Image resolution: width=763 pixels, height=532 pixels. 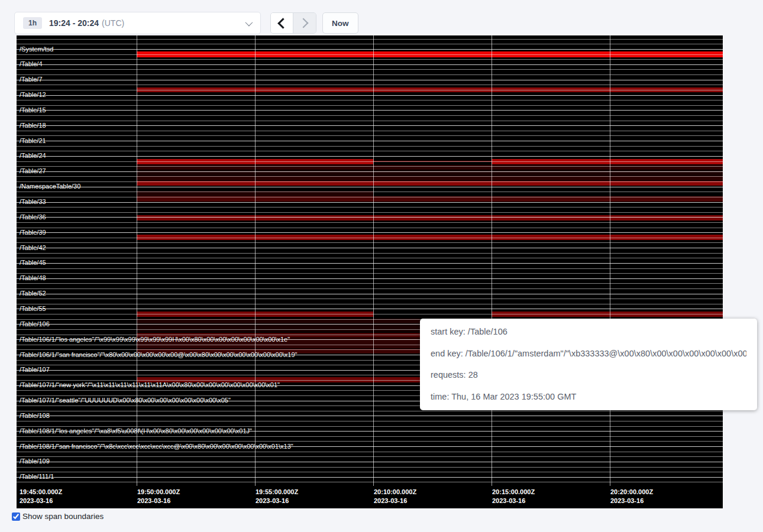 I want to click on range-timezone: (UTC), so click(x=113, y=23).